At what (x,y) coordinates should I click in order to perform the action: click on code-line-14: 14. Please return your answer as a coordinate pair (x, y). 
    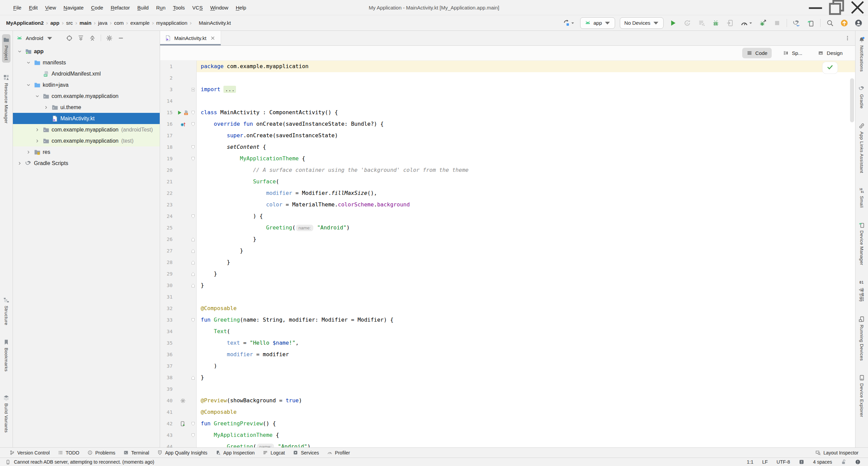
    Looking at the image, I should click on (508, 101).